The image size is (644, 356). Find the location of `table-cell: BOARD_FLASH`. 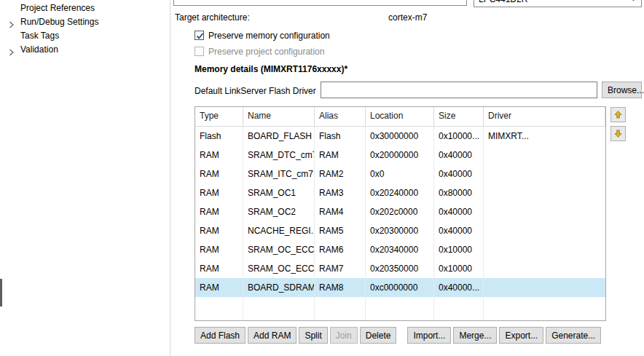

table-cell: BOARD_FLASH is located at coordinates (279, 136).